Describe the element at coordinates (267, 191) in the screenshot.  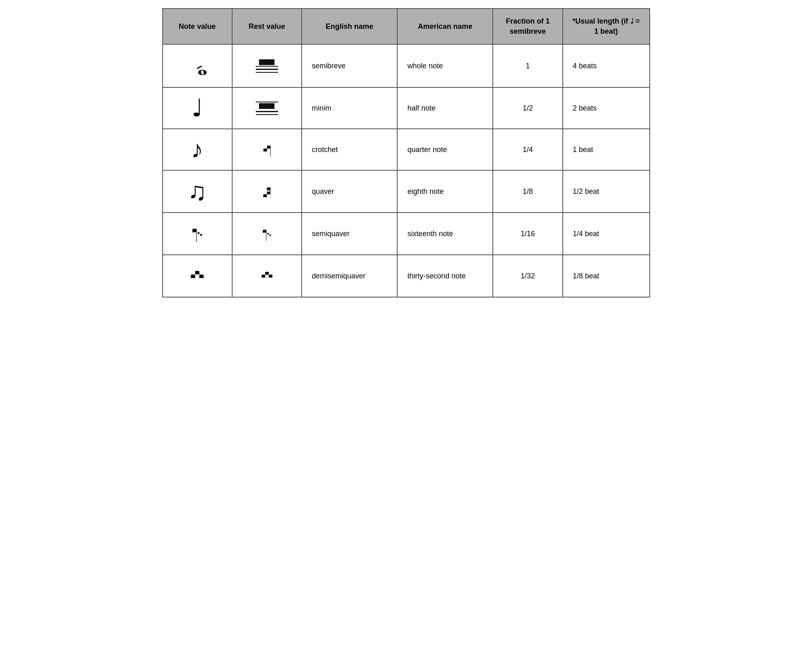
I see `eighth-rest-symbol: 𝇖` at that location.